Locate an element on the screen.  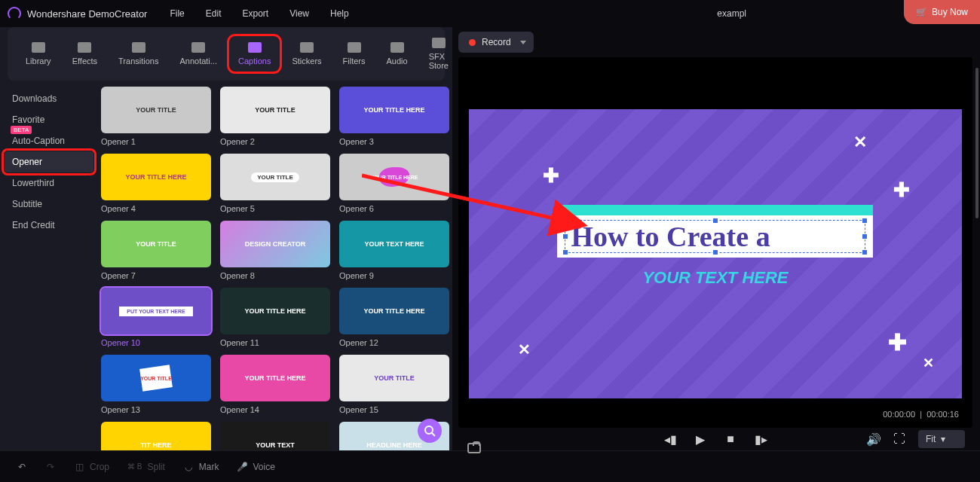
opener-thumb-15: YOUR TITLEOpener 15 is located at coordinates (394, 384).